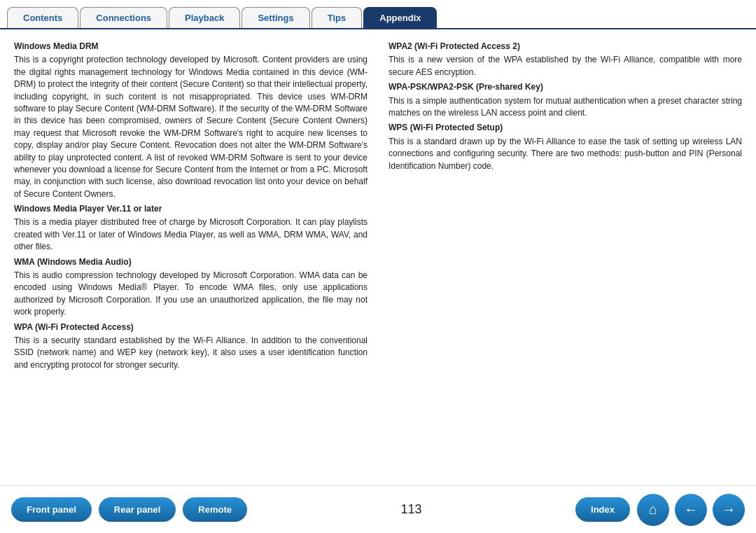 The image size is (756, 533). Describe the element at coordinates (566, 102) in the screenshot. I see `section-wpa-psk: WPA-PSK/WPA2-PSK (Pre-shared Key) This i…` at that location.